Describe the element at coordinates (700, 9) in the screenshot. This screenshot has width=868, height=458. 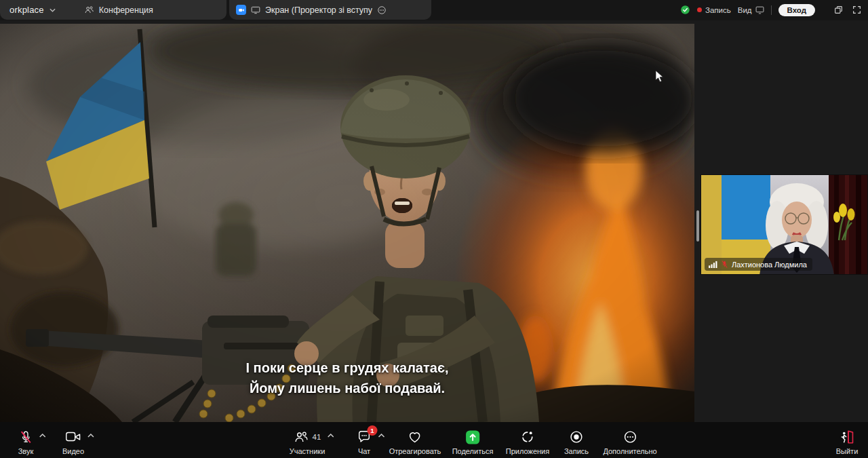
I see `recording-dot-icon` at that location.